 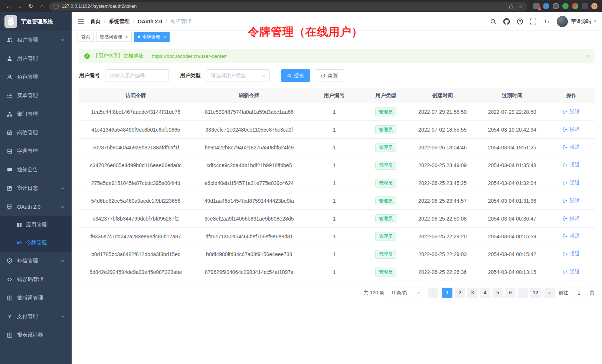 What do you see at coordinates (36, 279) in the screenshot?
I see `sidebar-item: 错误码管理` at bounding box center [36, 279].